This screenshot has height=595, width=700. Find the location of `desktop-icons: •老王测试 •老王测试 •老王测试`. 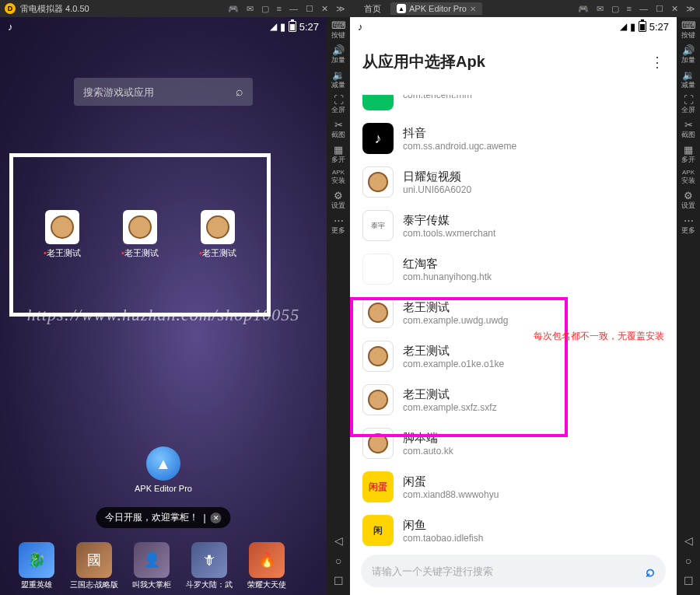

desktop-icons: •老王测试 •老王测试 •老王测试 is located at coordinates (140, 235).